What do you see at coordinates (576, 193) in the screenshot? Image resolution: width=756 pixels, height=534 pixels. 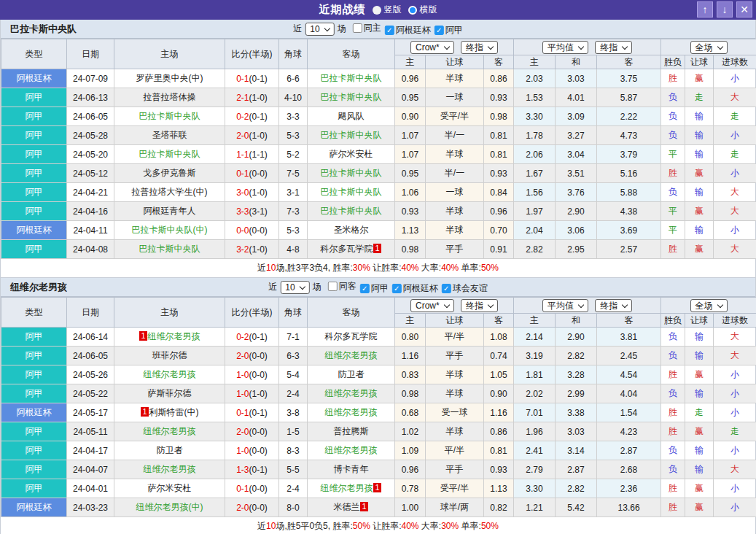 I see `avg-draw-cell: 3.76` at bounding box center [576, 193].